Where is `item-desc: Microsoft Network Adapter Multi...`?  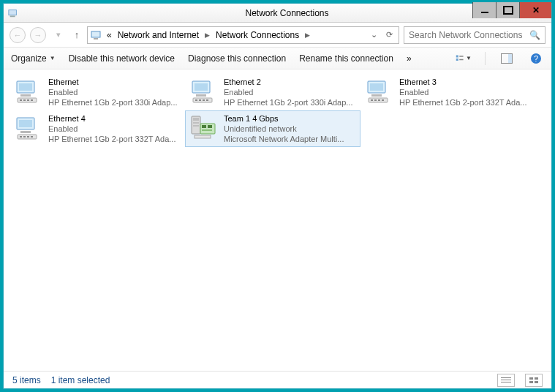
item-desc: Microsoft Network Adapter Multi... is located at coordinates (284, 139).